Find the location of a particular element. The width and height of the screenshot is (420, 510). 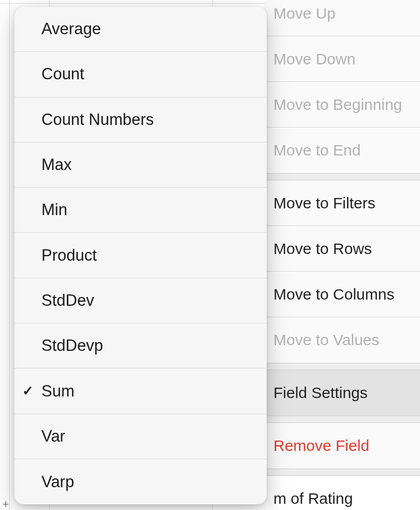

menu-move-to-end: Move to End is located at coordinates (342, 150).